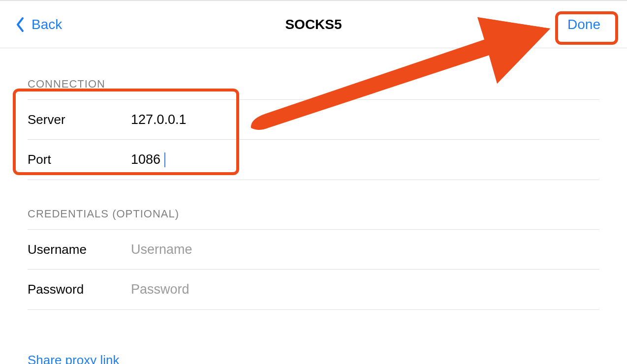  What do you see at coordinates (584, 25) in the screenshot?
I see `done-button: Done` at bounding box center [584, 25].